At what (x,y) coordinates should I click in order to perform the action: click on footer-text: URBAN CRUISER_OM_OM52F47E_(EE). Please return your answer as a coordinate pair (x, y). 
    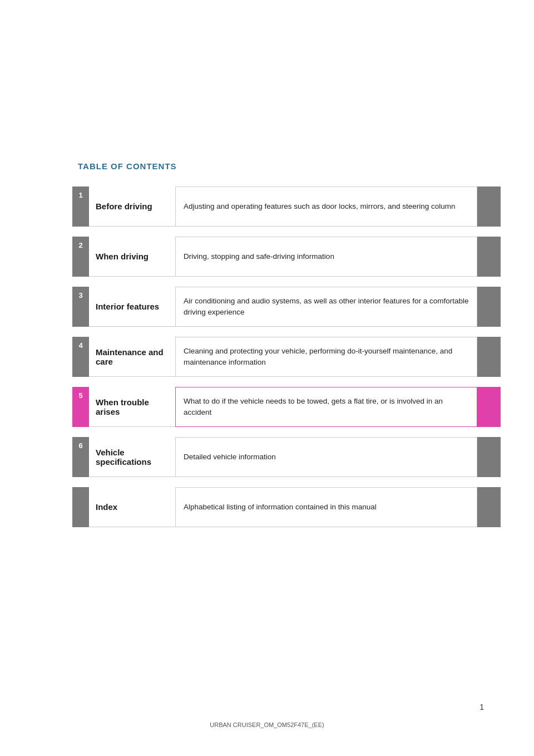
    Looking at the image, I should click on (267, 725).